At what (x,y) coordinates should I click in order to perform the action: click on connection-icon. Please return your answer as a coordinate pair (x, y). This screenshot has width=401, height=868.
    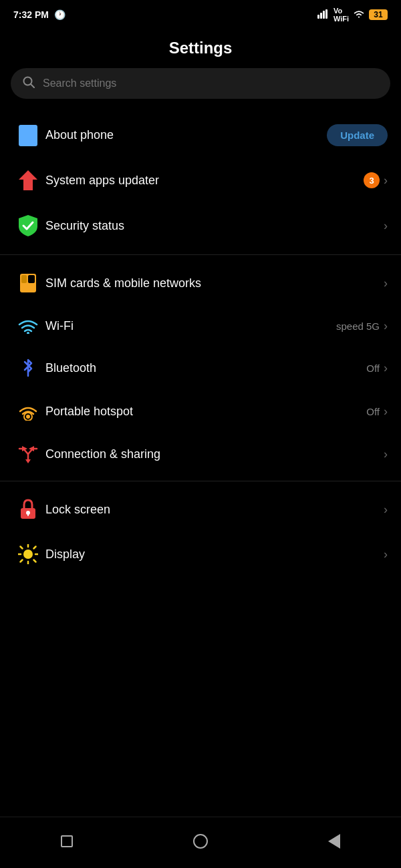
    Looking at the image, I should click on (28, 454).